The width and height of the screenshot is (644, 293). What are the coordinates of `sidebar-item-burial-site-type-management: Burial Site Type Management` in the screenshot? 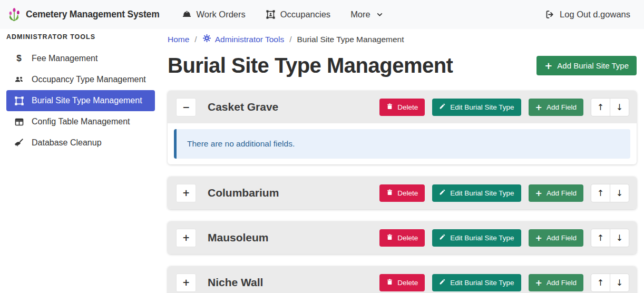 It's located at (81, 101).